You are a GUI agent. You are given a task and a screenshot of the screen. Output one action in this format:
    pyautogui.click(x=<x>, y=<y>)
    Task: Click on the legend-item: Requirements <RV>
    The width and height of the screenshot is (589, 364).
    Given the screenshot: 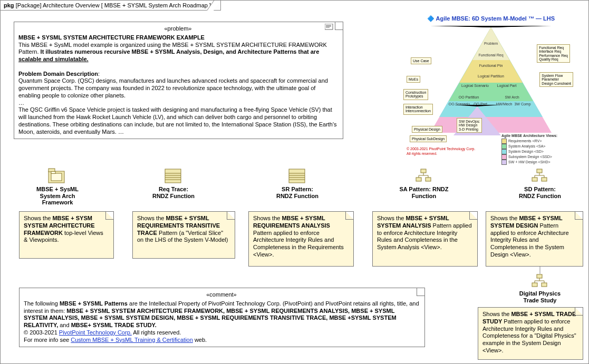 What is the action you would take?
    pyautogui.click(x=525, y=141)
    